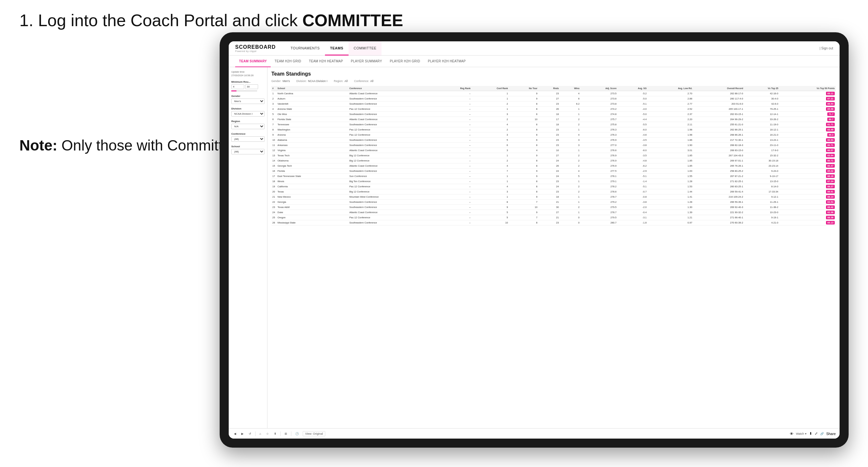 This screenshot has height=467, width=868. I want to click on cell-no-tour: 8, so click(524, 187).